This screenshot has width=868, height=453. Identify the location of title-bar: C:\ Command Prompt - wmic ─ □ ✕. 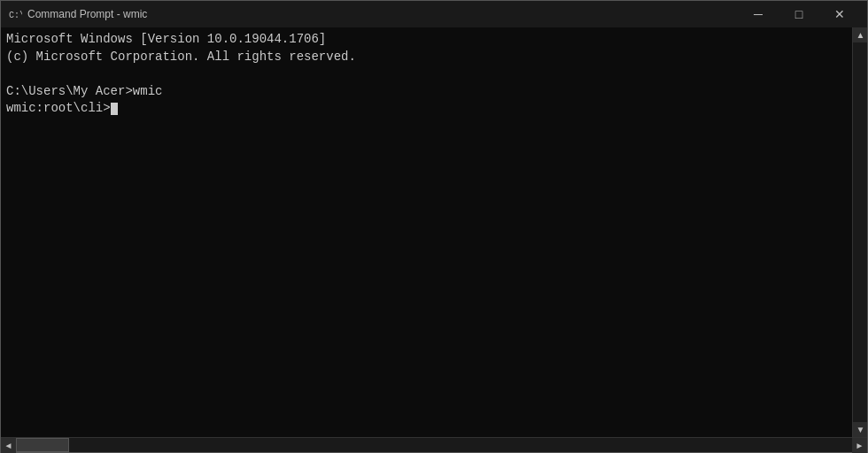
(434, 14).